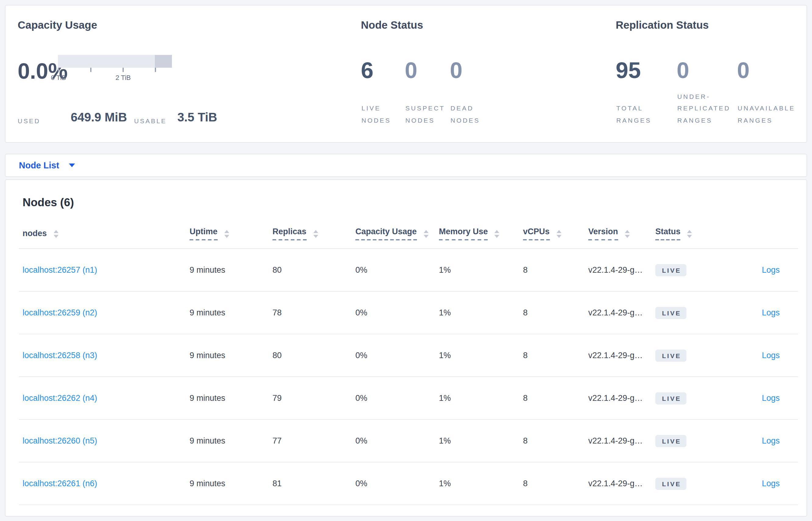 This screenshot has width=812, height=521. What do you see at coordinates (710, 70) in the screenshot?
I see `under-replicated-ranges-count: 0` at bounding box center [710, 70].